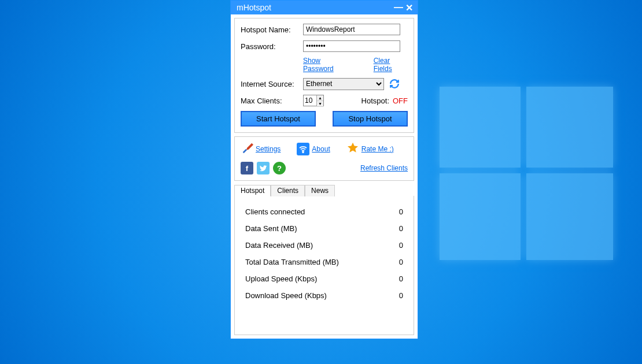 The image size is (642, 364). I want to click on clear-fields-link: Clear Fields, so click(391, 65).